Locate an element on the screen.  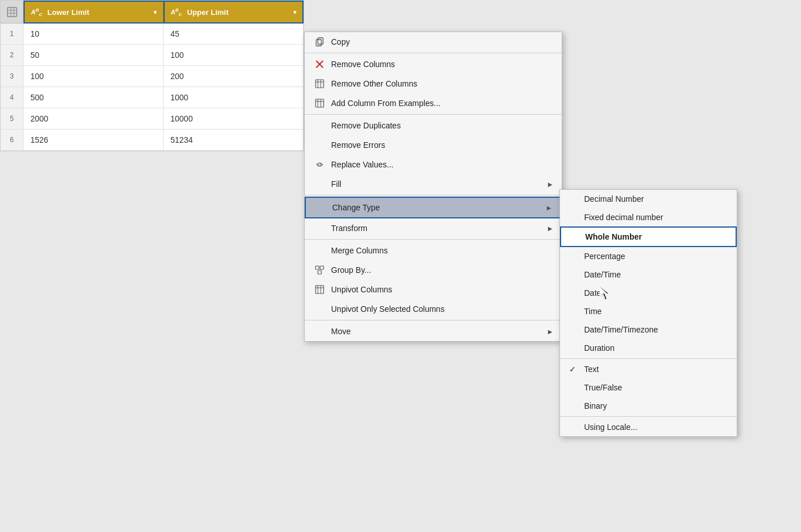
menu-item-move: Move ▶ is located at coordinates (433, 331).